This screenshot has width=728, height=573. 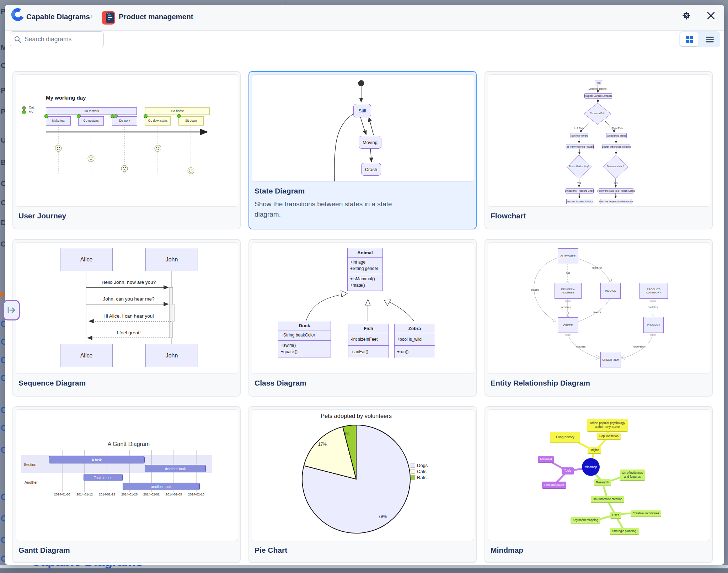 I want to click on list-view-icon, so click(x=710, y=39).